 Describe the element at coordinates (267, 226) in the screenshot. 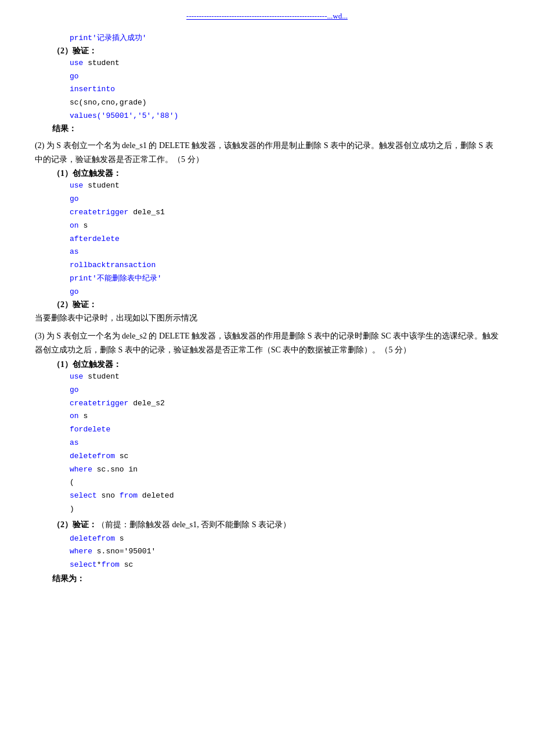

I see `code-on2: on s` at that location.